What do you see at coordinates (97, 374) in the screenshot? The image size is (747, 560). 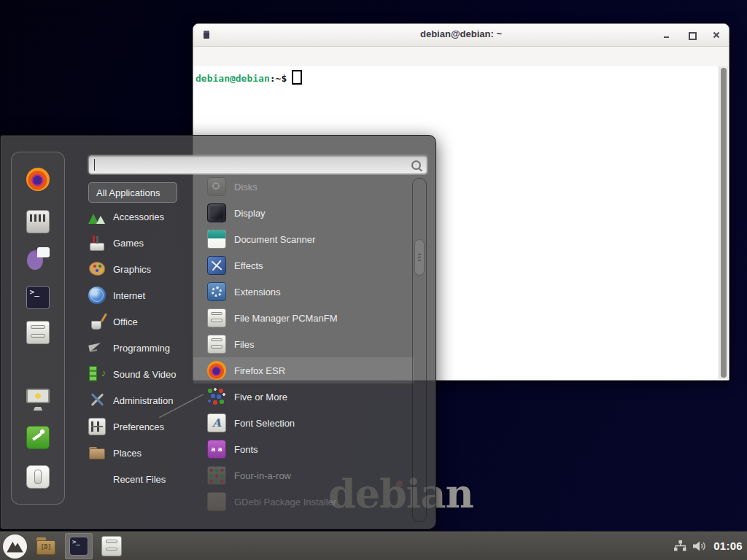 I see `sound-video-icon` at bounding box center [97, 374].